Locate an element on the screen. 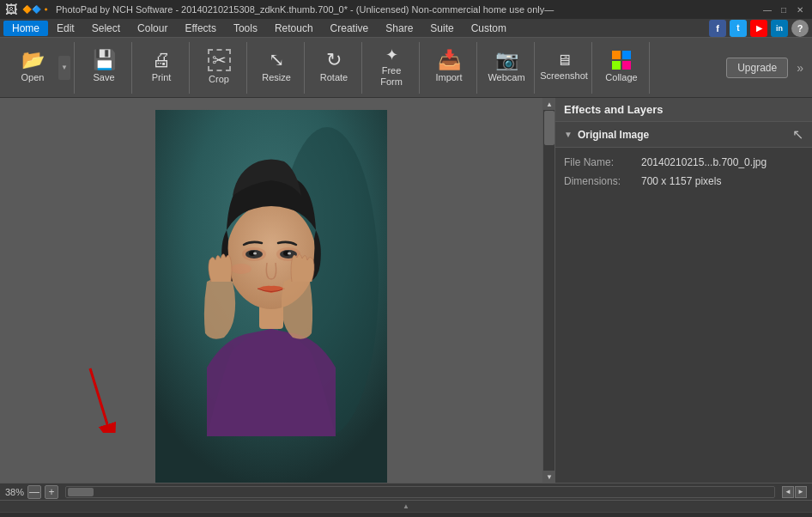 The image size is (812, 517). canvas-scroll-up-bar: ▲ is located at coordinates (406, 506).